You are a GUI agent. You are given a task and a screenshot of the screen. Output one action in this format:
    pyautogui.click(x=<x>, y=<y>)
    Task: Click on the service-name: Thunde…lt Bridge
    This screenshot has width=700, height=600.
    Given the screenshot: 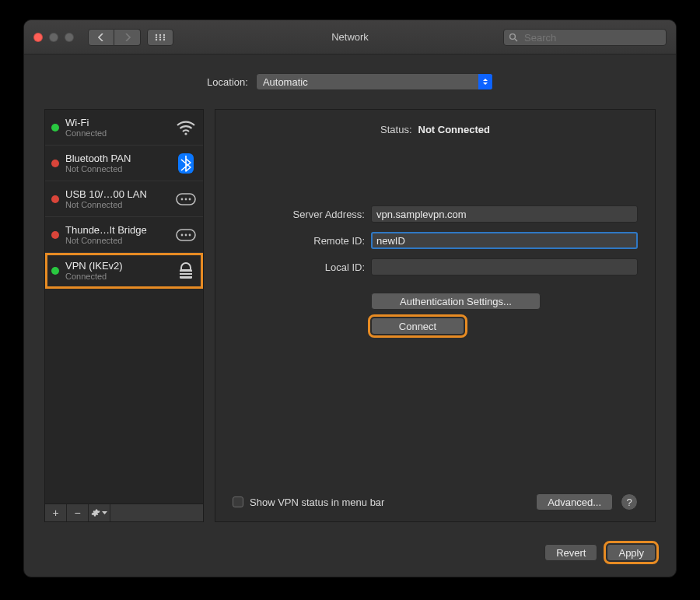 What is the action you would take?
    pyautogui.click(x=117, y=230)
    